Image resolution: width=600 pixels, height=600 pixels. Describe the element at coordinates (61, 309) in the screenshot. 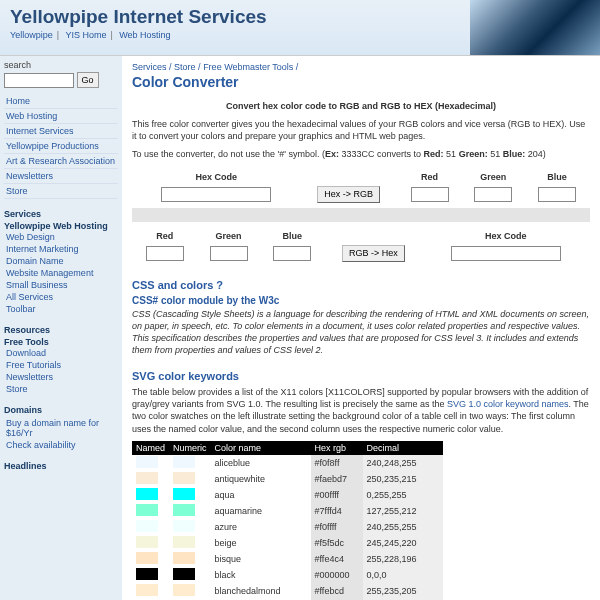

I see `service-item-6: Toolbar` at that location.